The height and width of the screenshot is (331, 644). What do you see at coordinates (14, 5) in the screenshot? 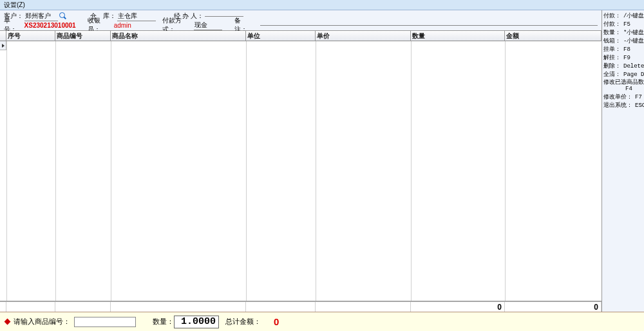
I see `menu-settings: 设置(Z)` at bounding box center [14, 5].